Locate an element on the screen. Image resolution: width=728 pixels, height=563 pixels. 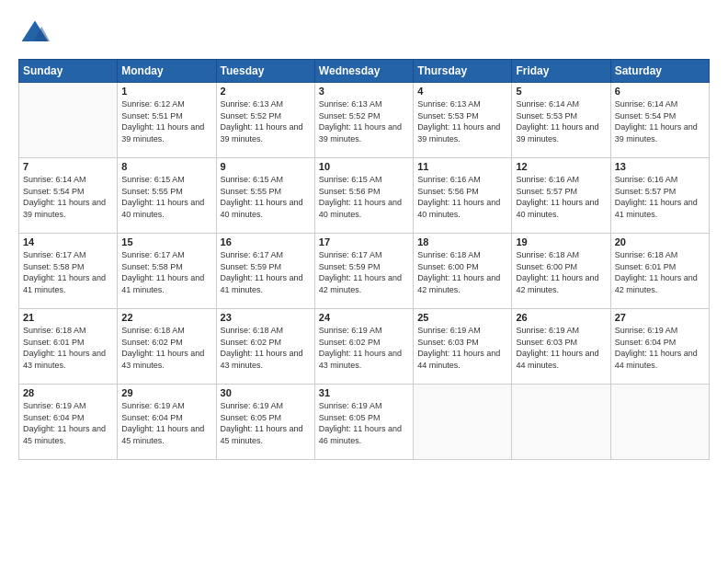
calendar-cell: 12Sunrise: 6:16 AMSunset: 5:57 PMDayligh… is located at coordinates (561, 196).